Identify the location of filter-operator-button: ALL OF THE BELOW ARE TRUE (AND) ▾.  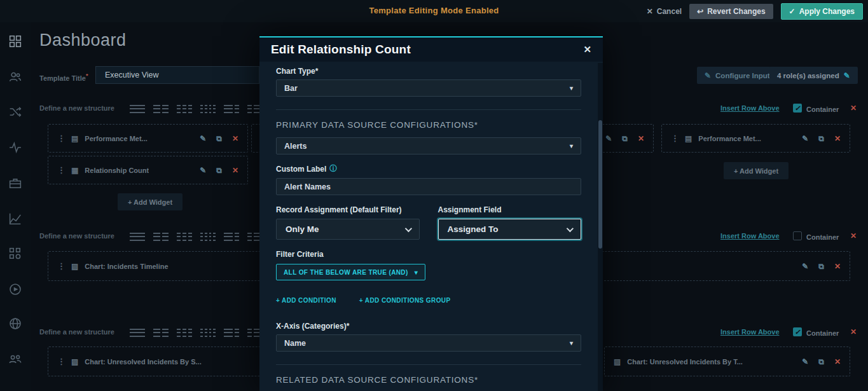
(351, 272).